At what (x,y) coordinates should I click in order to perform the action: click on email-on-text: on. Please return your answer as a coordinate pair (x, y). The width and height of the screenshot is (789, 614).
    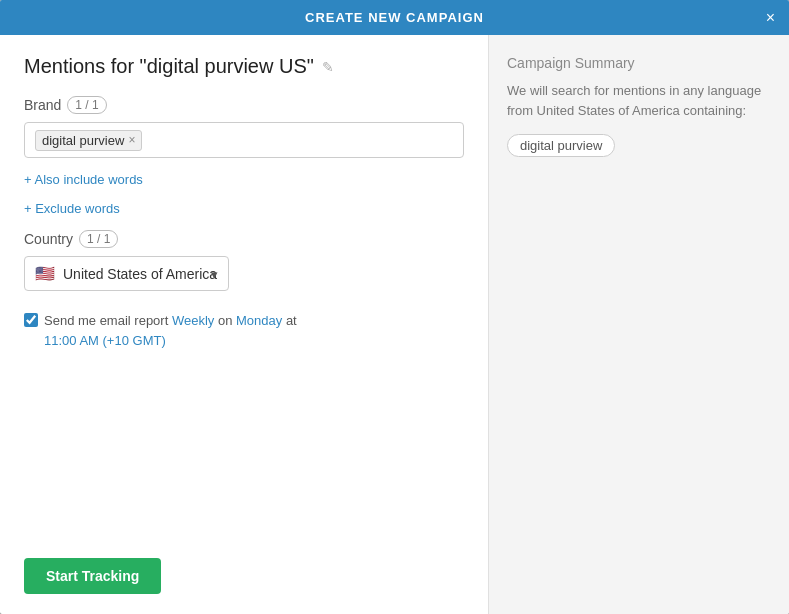
    Looking at the image, I should click on (227, 320).